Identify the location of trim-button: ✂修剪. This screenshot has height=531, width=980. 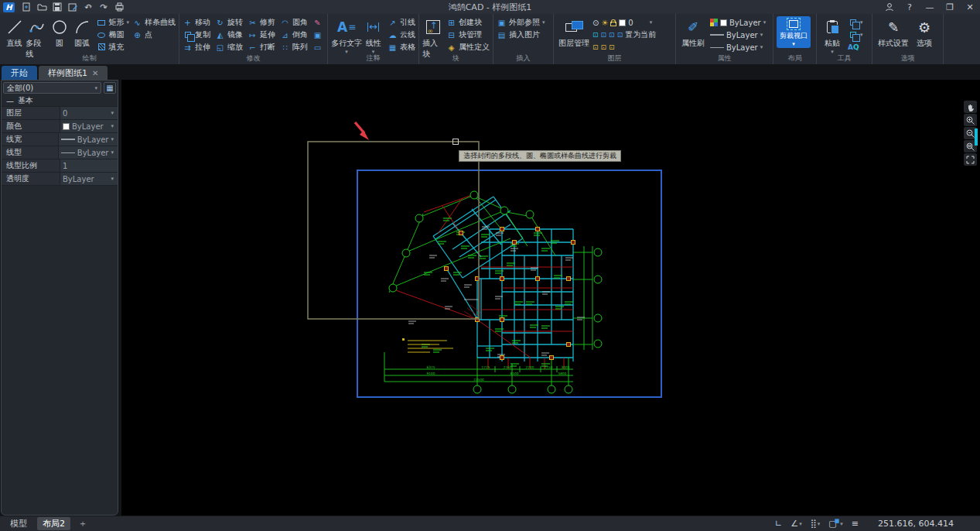
(264, 22).